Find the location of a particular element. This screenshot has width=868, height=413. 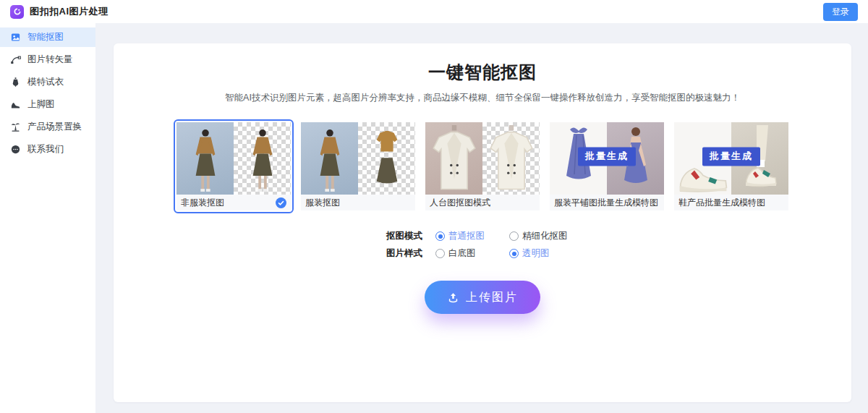

login-button: 登录 is located at coordinates (841, 12).